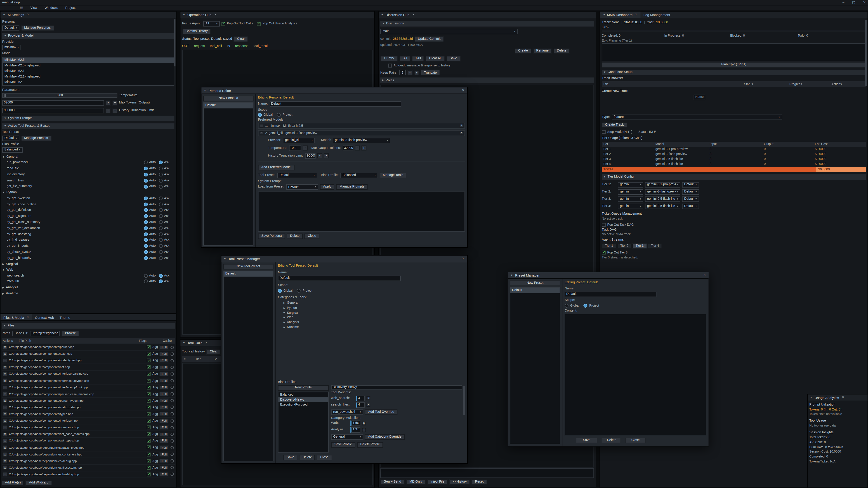 This screenshot has width=868, height=488. I want to click on tool-group-surgical: ▶Surgical, so click(88, 264).